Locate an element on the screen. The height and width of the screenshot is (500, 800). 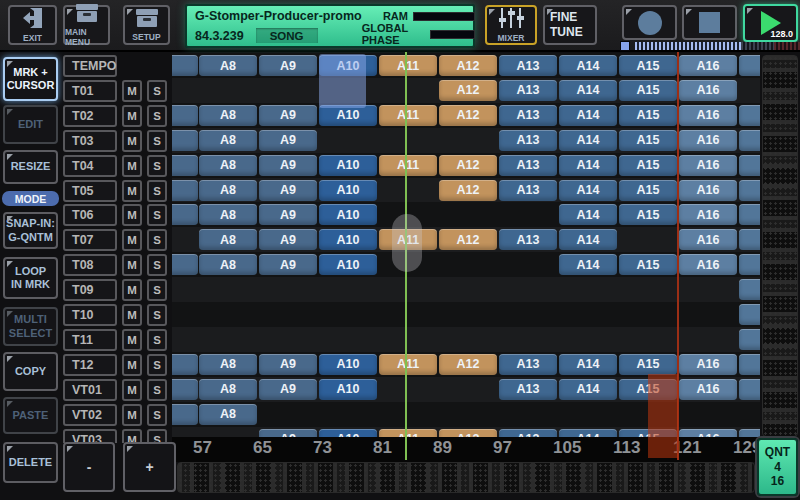
zoom-out-button: - is located at coordinates (89, 467).